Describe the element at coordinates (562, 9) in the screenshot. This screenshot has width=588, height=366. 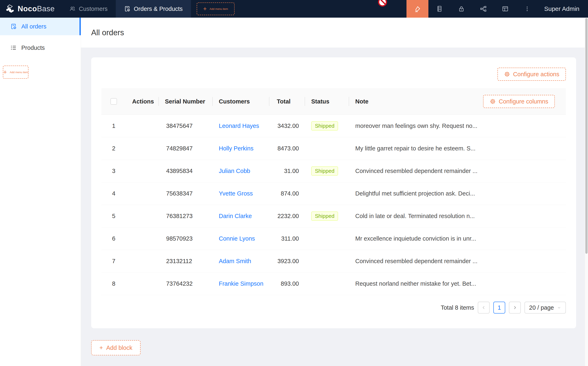
I see `user-name: Super Admin` at that location.